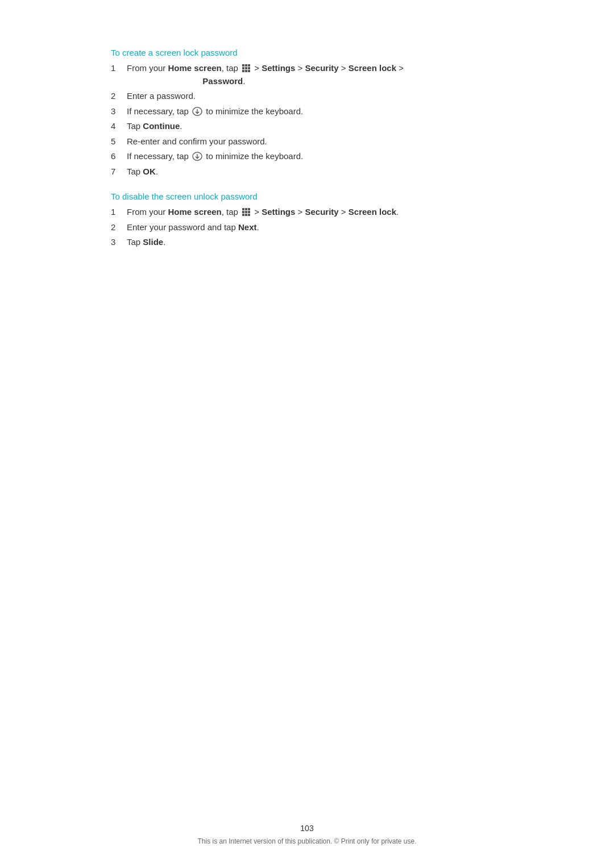  Describe the element at coordinates (307, 227) in the screenshot. I see `section2-steps-list: 1 From your Home screen, tap > S` at that location.